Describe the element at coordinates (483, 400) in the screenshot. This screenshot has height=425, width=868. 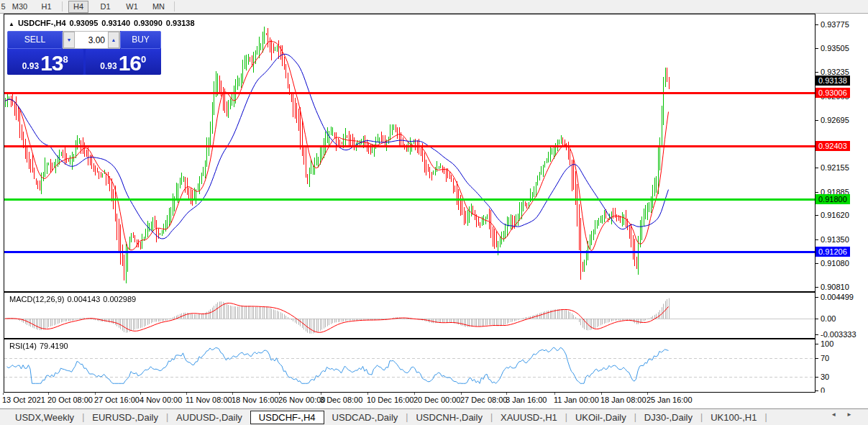
I see `date-label: 27 Dec 08:00` at that location.